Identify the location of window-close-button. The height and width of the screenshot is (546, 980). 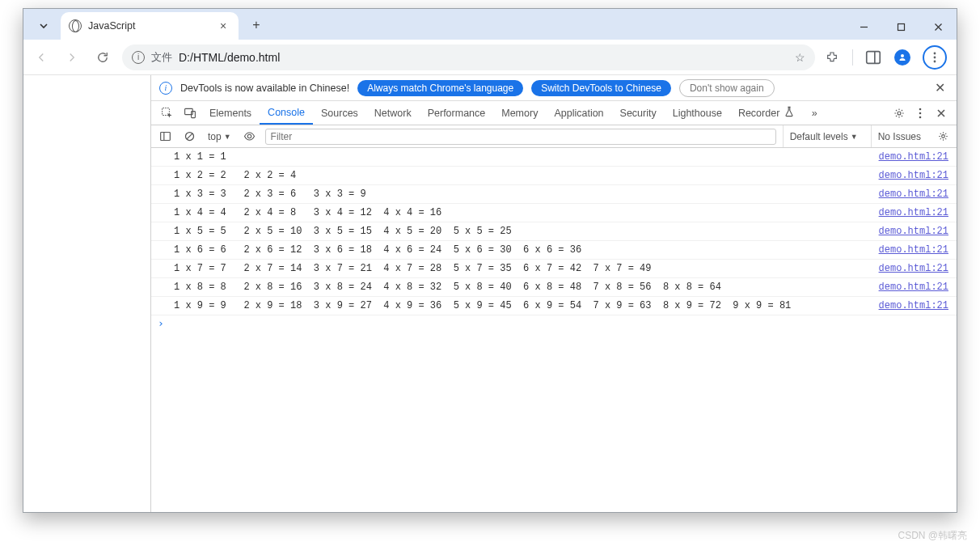
(938, 27).